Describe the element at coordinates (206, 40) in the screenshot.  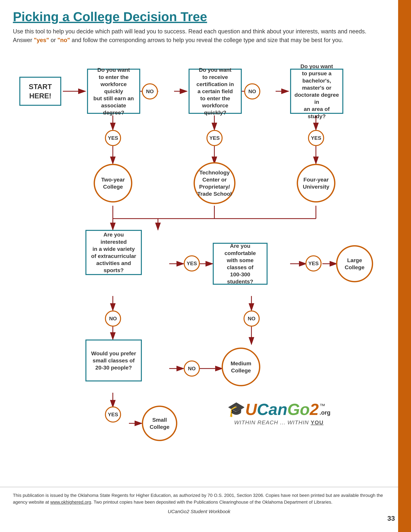
I see `desc-text4: and follow the corresponding arrows to h…` at that location.